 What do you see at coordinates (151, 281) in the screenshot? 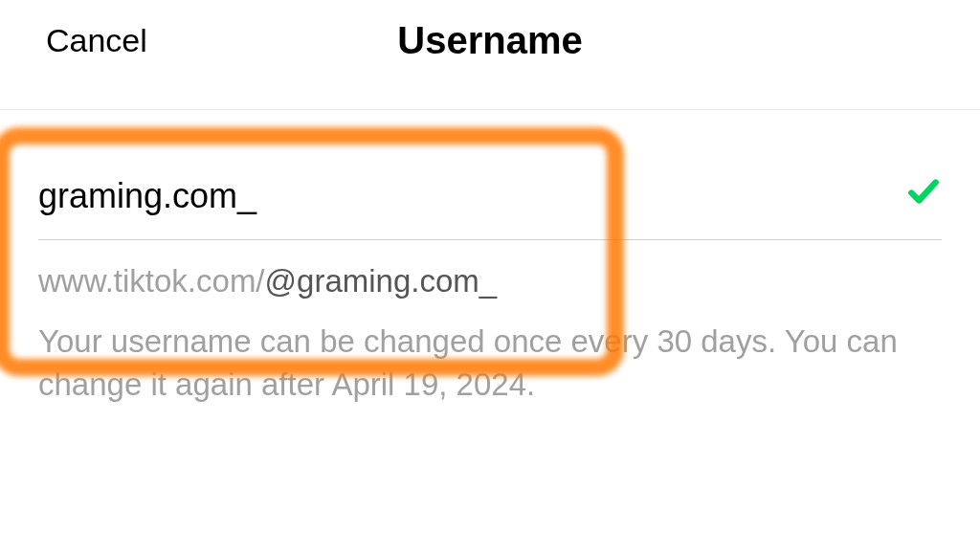
I see `url-prefix: www.tiktok.com/` at bounding box center [151, 281].